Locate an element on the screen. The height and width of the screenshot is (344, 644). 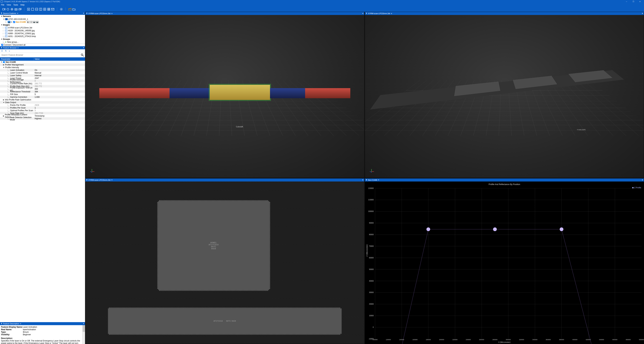
mail-button is located at coordinates (53, 9).